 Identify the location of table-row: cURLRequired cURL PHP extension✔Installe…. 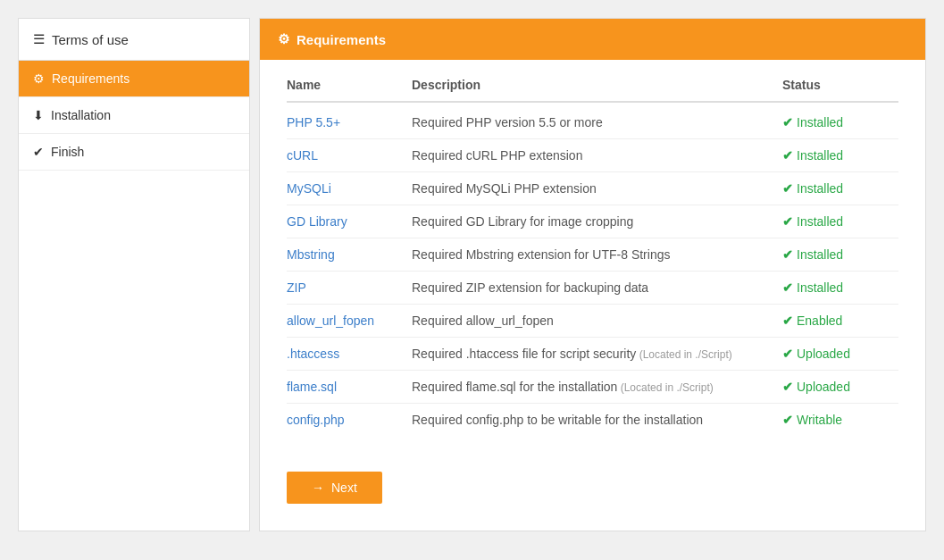
(593, 155).